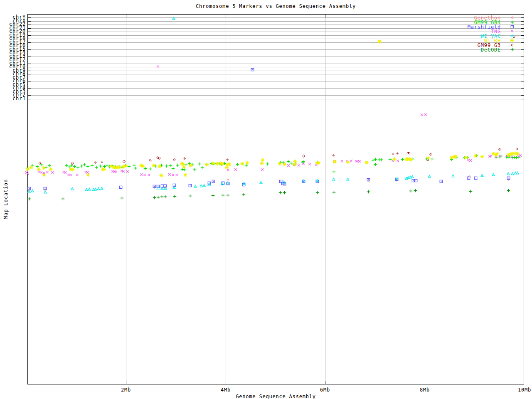 This screenshot has height=399, width=532. I want to click on x-tick-label: 6Mb, so click(325, 390).